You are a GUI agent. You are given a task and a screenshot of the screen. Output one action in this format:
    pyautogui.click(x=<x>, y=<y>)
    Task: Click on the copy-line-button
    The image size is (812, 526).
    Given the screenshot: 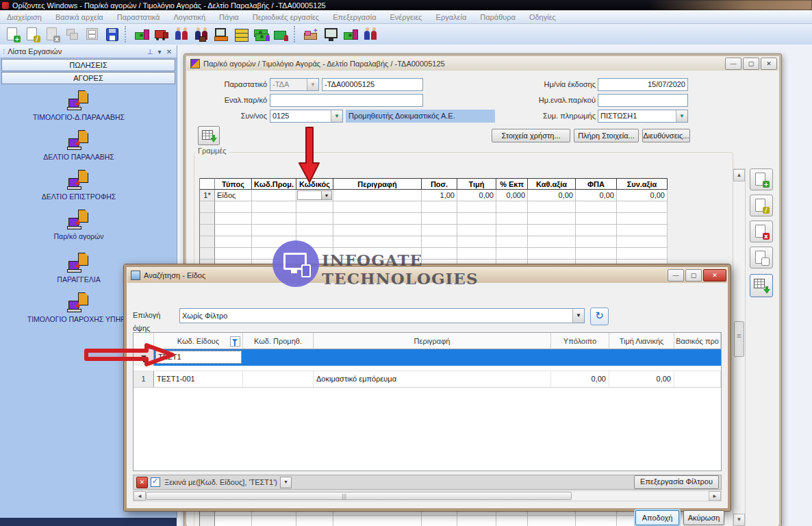 What is the action you would take?
    pyautogui.click(x=761, y=258)
    